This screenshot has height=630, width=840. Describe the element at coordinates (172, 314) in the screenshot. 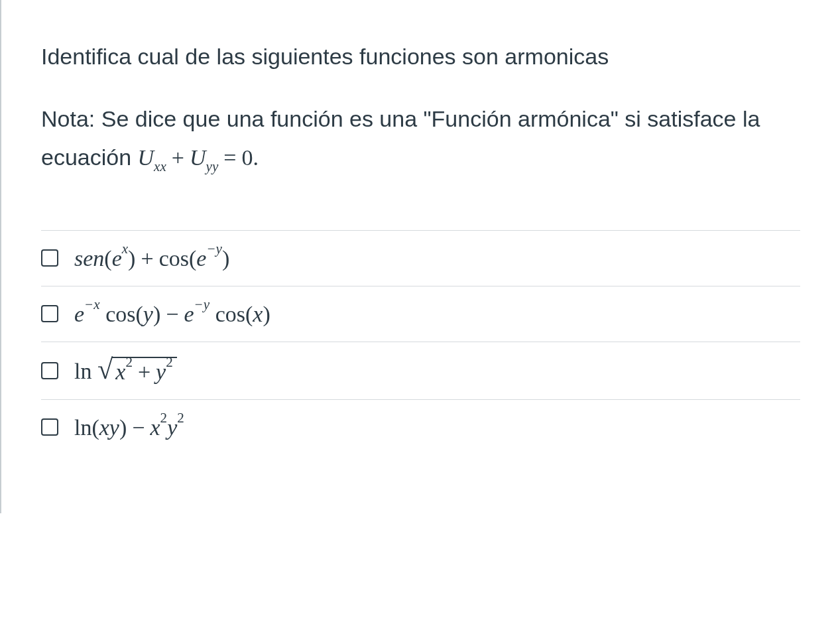

I see `option-label: e−x cos(y)−e−y cos(x)` at that location.